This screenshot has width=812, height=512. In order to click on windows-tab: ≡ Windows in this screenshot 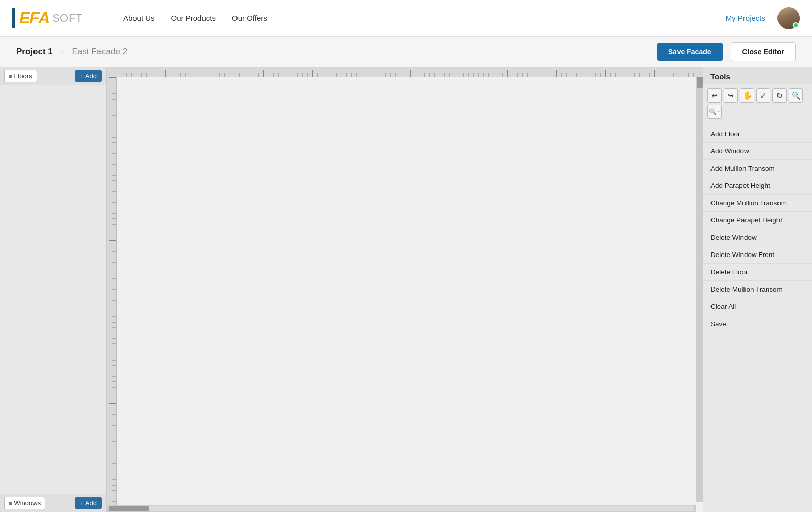, I will do `click(24, 503)`.